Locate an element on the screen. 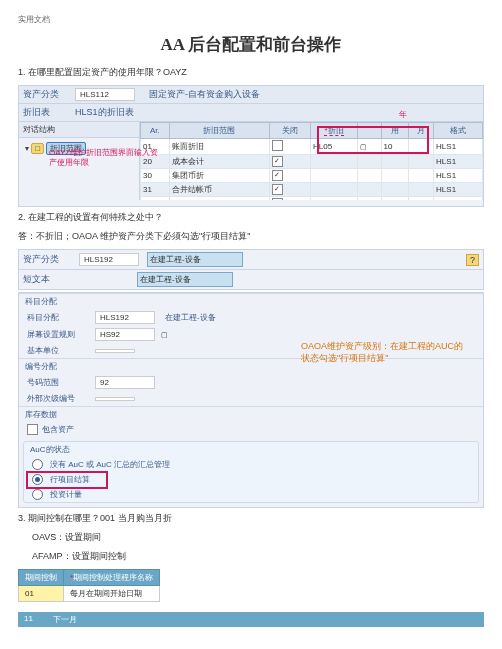  group-auc: AuC的状态 is located at coordinates (251, 450).